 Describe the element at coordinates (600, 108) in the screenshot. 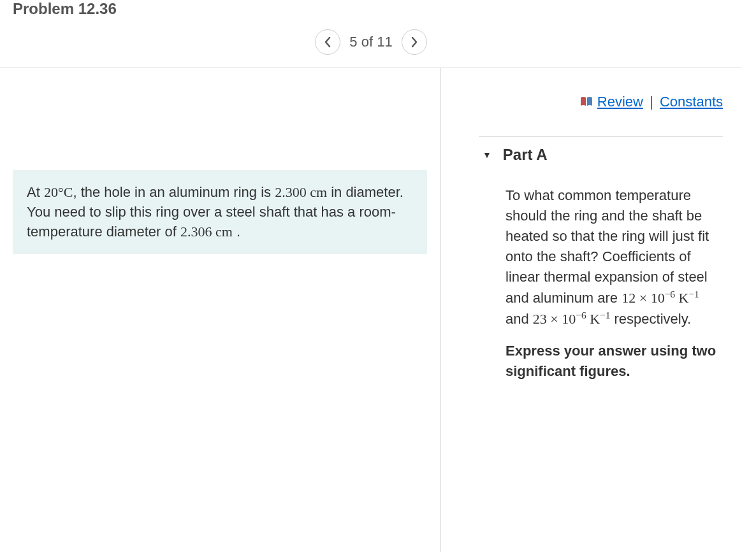

I see `links-row: Review | Constants` at that location.